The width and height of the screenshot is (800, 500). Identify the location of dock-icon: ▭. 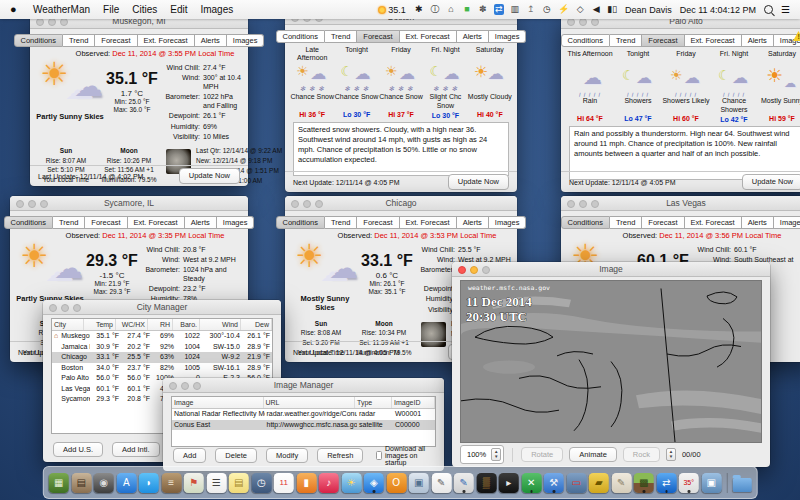
(576, 483).